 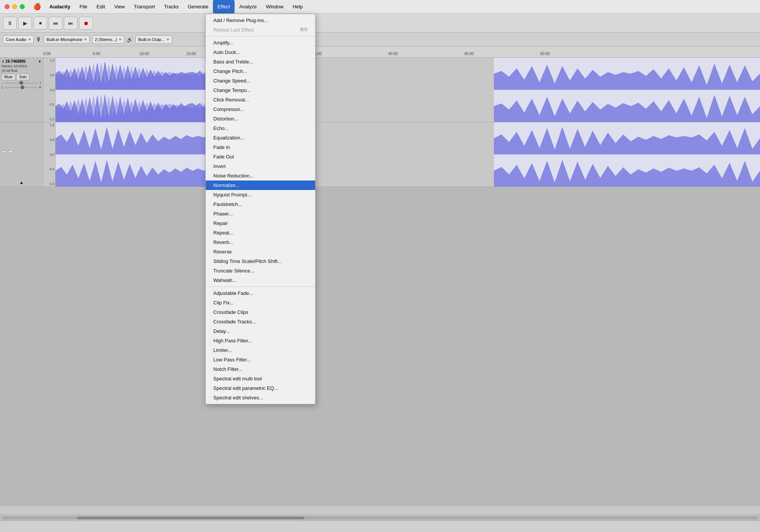 What do you see at coordinates (21, 62) in the screenshot?
I see `track-1-name: 19-7468895` at bounding box center [21, 62].